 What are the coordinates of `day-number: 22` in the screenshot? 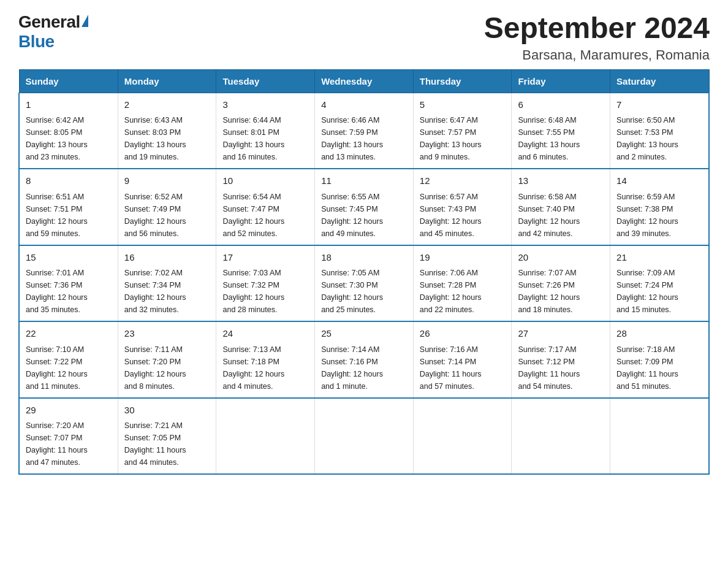 It's located at (69, 334).